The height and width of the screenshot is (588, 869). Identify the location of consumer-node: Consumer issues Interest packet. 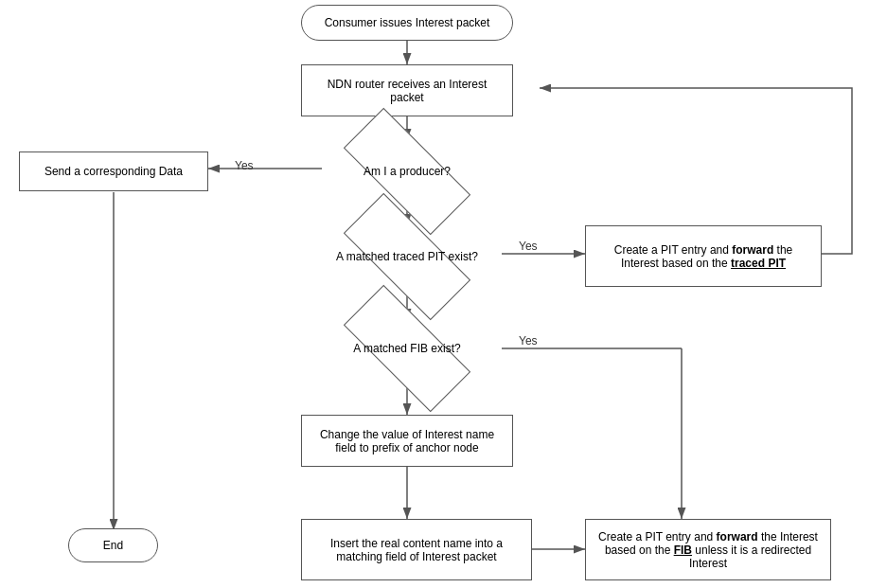
(407, 23).